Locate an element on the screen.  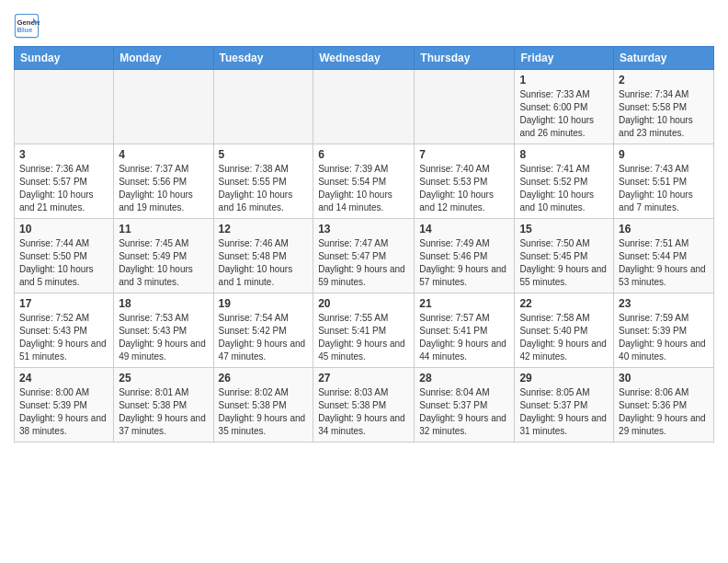
day-info: Sunrise: 7:46 AMSunset: 5:48 PMDaylight:… is located at coordinates (264, 263).